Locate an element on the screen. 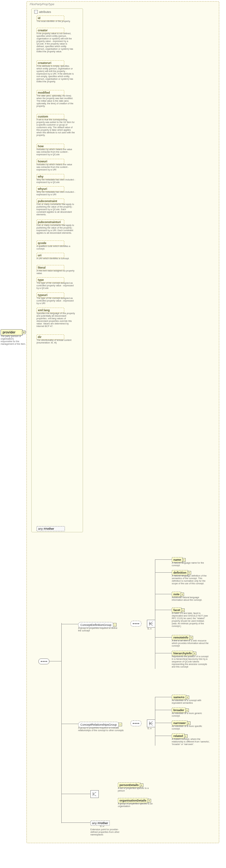 The image size is (226, 868). provider-desc: The party (person or organisation) respo… is located at coordinates (13, 340).